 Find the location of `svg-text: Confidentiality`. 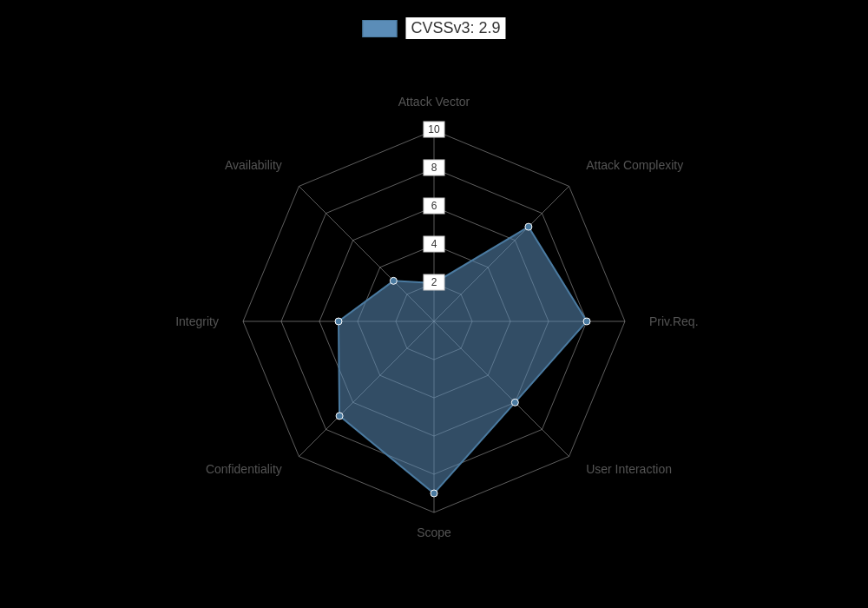

svg-text: Confidentiality is located at coordinates (244, 469).